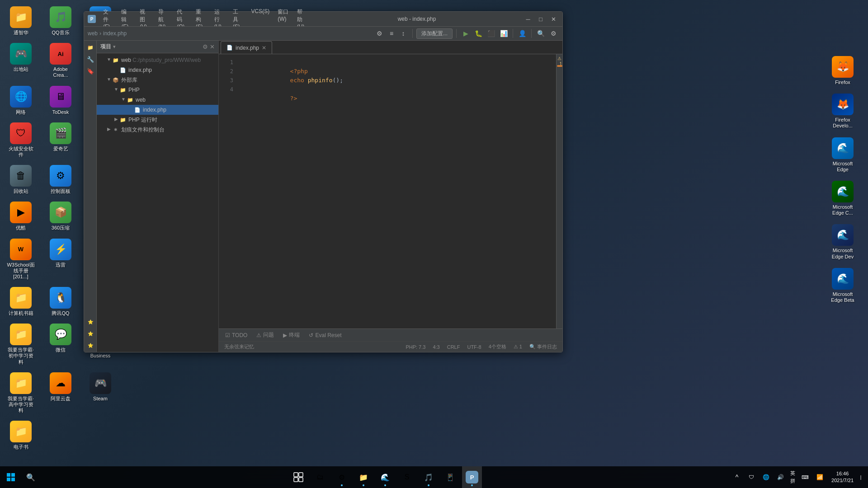 Image resolution: width=868 pixels, height=488 pixels. Describe the element at coordinates (157, 90) in the screenshot. I see `tree-item-php: ▼ 📁 PHP` at that location.